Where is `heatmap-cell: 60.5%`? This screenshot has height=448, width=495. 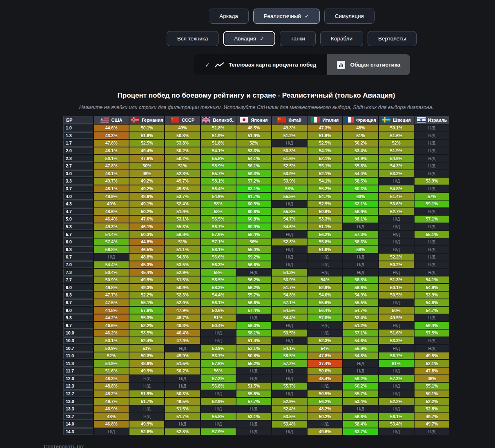
heatmap-cell: 60.5% is located at coordinates (254, 204).